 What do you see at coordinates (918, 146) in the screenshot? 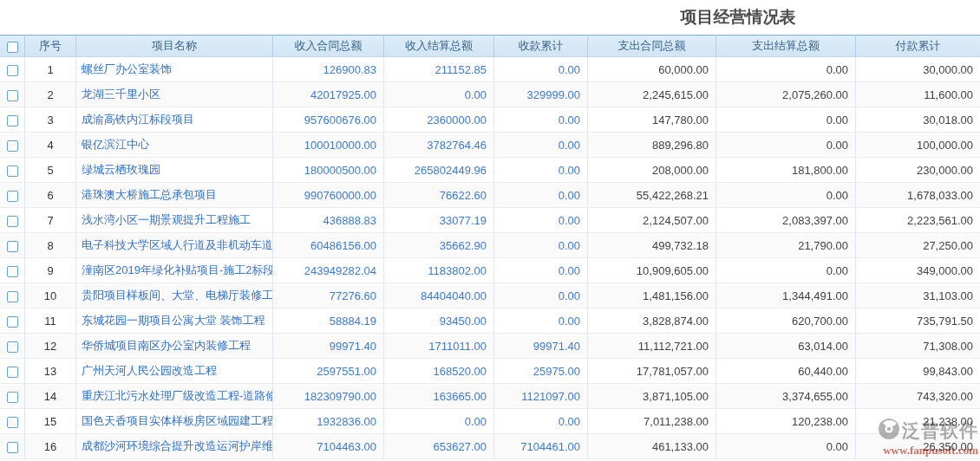
I see `payments-total: 100,000.00` at bounding box center [918, 146].